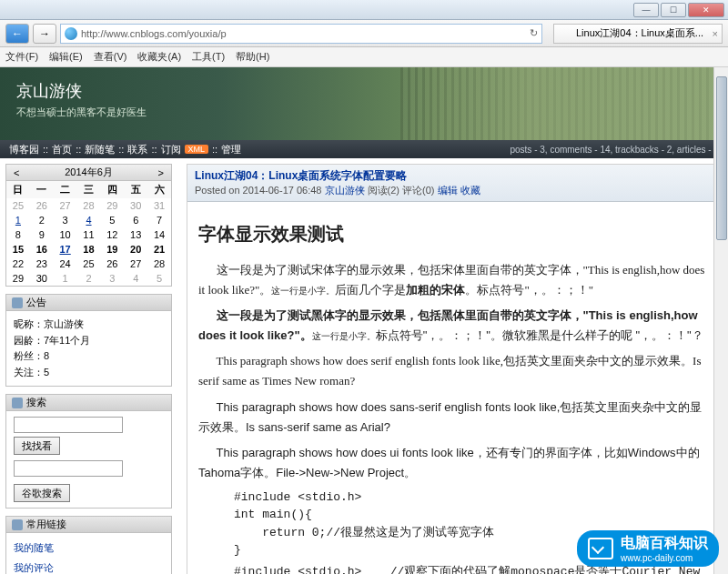  Describe the element at coordinates (68, 468) in the screenshot. I see `google-search-input` at that location.